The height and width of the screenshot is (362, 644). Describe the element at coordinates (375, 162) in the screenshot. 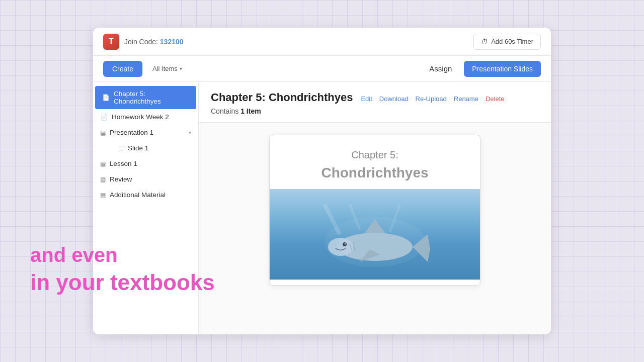

I see `slide-title-section: Chapter 5: Chondrichthyes` at that location.